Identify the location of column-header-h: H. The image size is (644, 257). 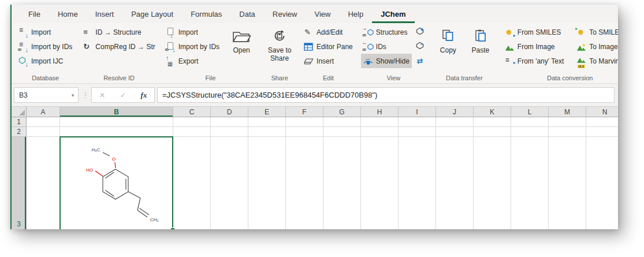
(380, 112).